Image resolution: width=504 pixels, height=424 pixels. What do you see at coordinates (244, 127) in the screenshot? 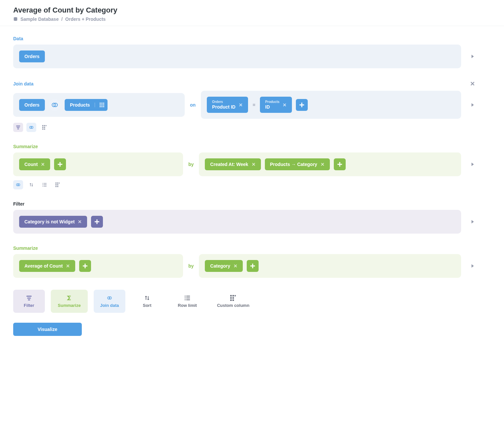
I see `join-step-actions` at bounding box center [244, 127].